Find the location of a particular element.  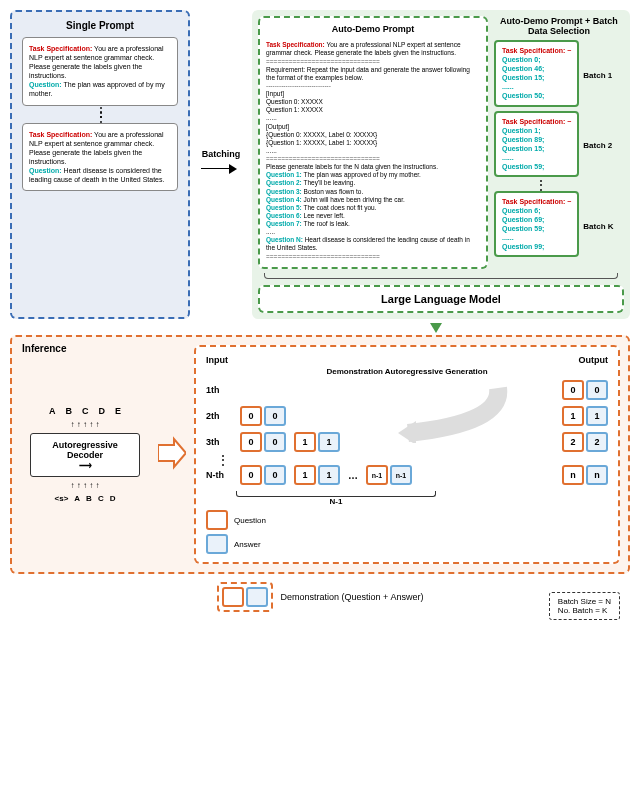

batch-q: Question 89; is located at coordinates (523, 140).